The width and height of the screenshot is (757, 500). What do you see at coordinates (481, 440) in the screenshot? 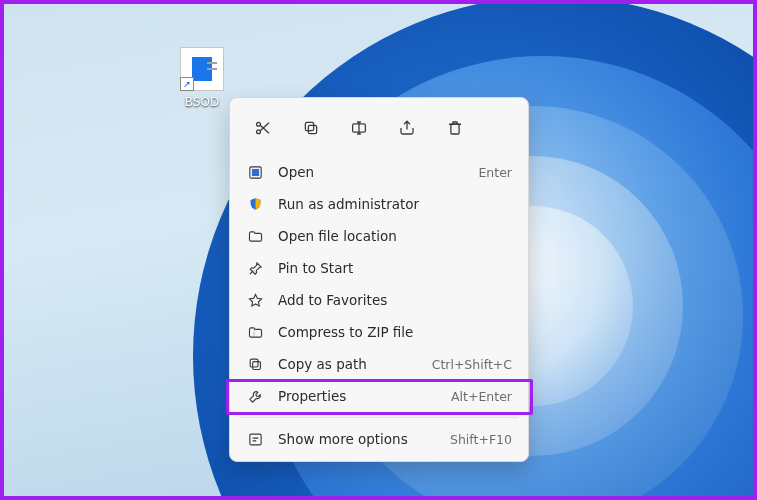
I see `menu-shortcut: Shift+F10` at bounding box center [481, 440].